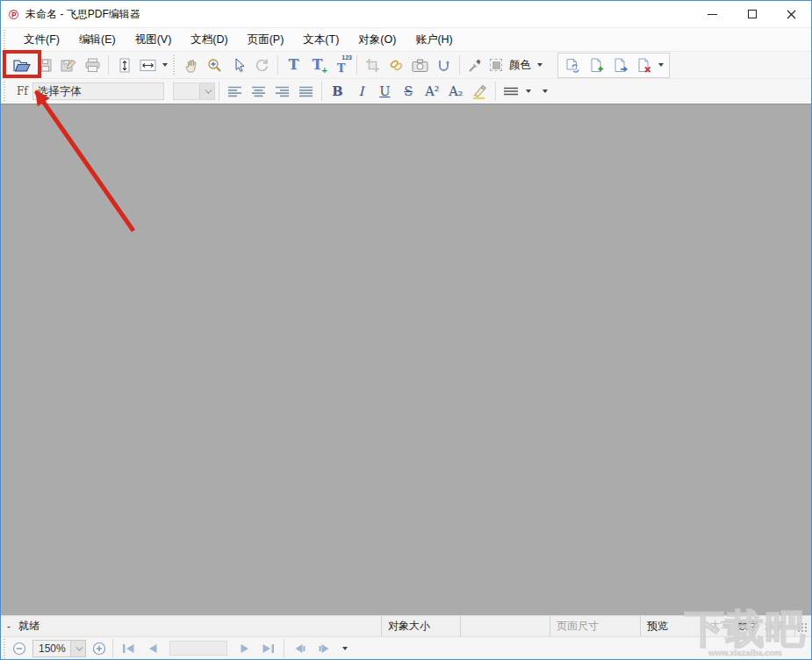  I want to click on first-page-button, so click(128, 649).